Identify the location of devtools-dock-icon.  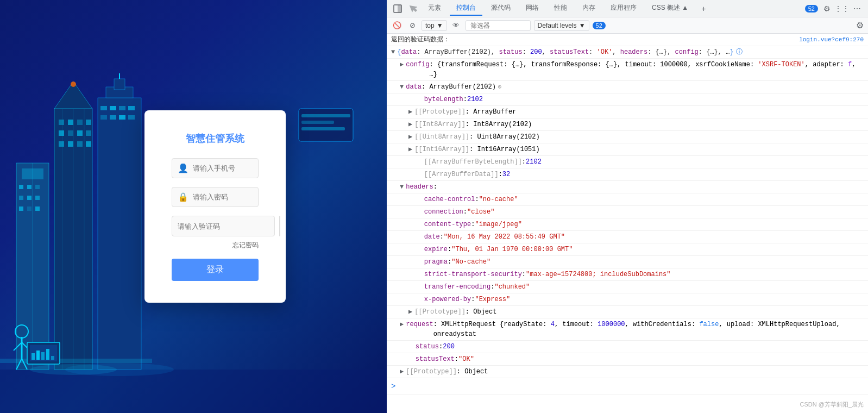
(398, 9).